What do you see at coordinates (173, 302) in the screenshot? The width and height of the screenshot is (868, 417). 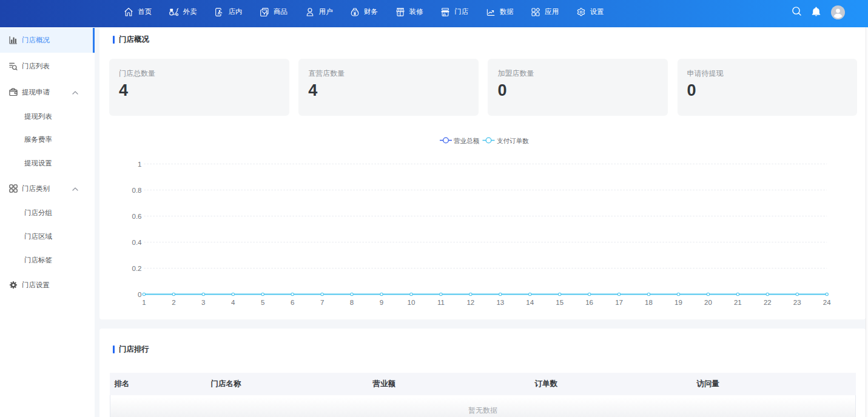 I see `svg-text: 2` at bounding box center [173, 302].